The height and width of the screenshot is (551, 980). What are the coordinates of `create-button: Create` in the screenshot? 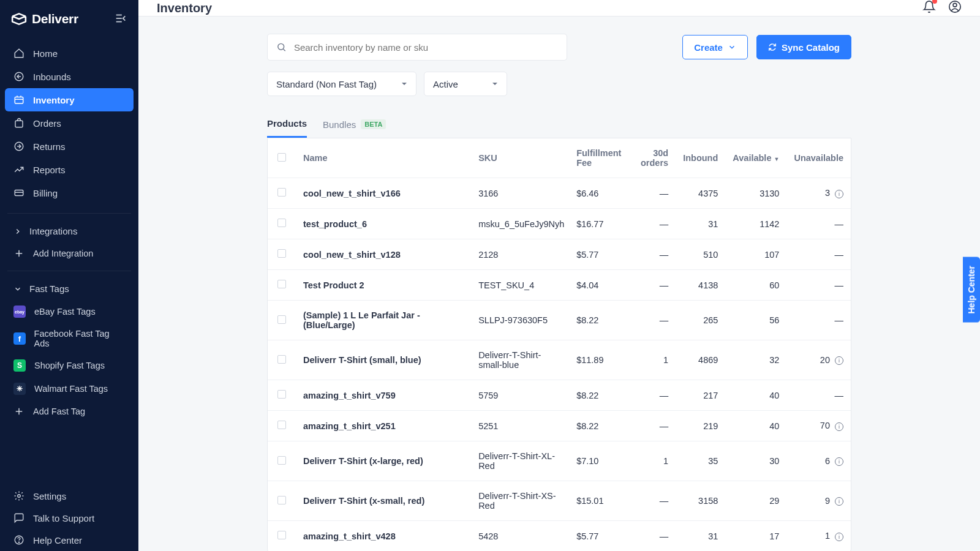 It's located at (715, 47).